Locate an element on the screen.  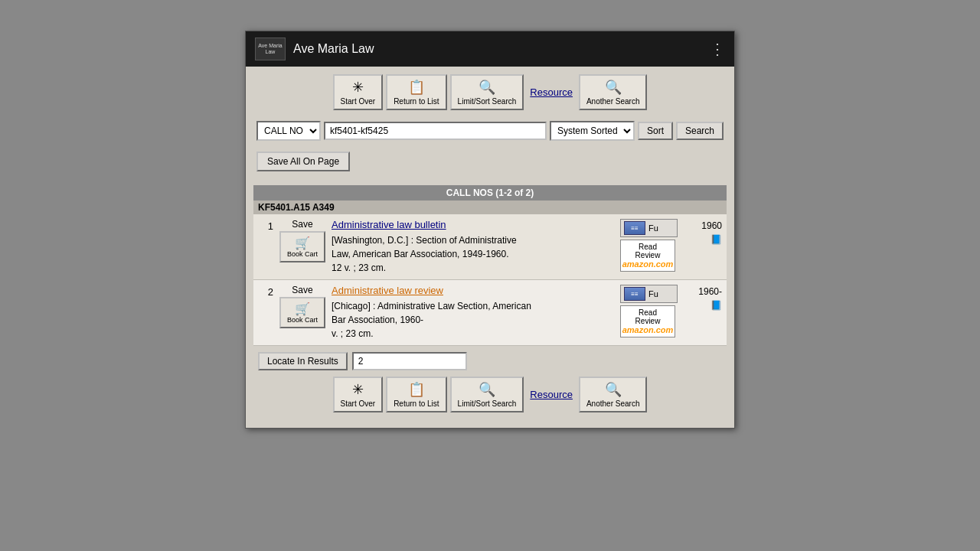
table-row: 2 Save 🛒 Book Cart Administrative law re… is located at coordinates (490, 313).